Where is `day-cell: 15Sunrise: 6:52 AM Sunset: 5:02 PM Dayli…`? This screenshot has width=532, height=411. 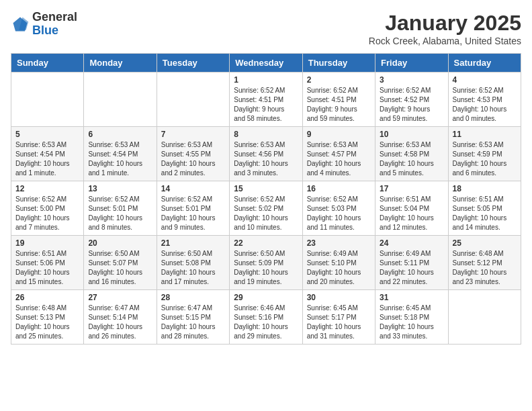 day-cell: 15Sunrise: 6:52 AM Sunset: 5:02 PM Dayli… is located at coordinates (266, 208).